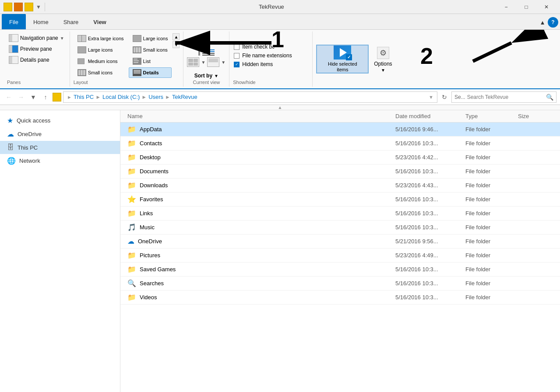 Image resolution: width=560 pixels, height=392 pixels. Describe the element at coordinates (506, 97) in the screenshot. I see `search-input` at that location.